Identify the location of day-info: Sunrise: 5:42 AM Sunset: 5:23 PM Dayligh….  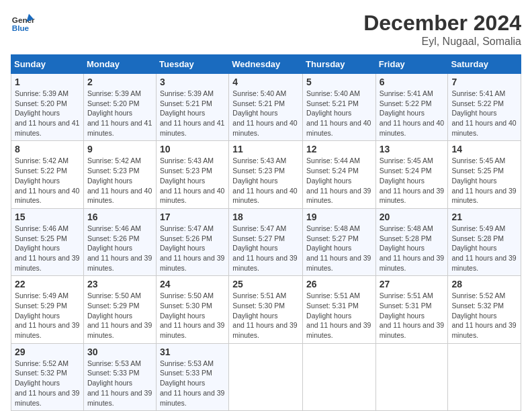
(120, 180).